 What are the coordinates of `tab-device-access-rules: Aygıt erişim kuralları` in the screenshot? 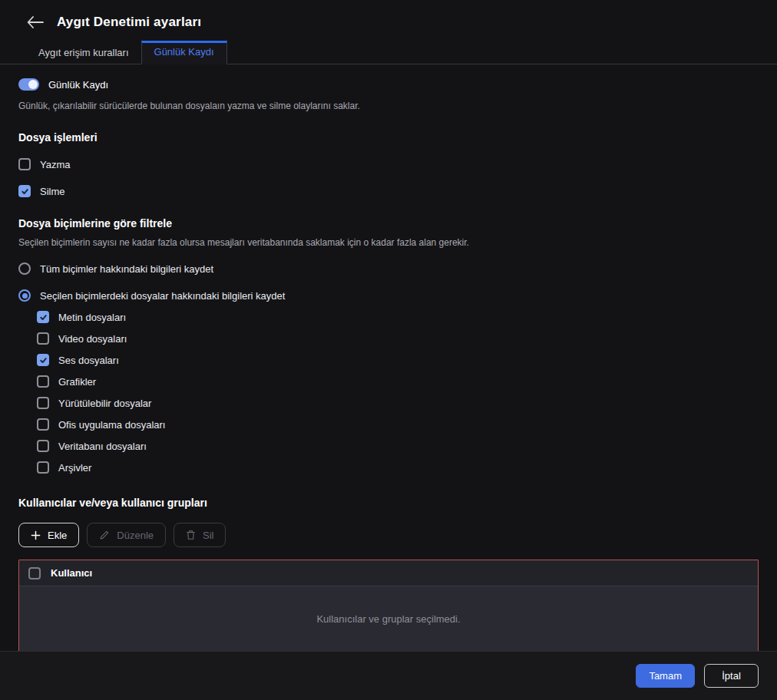 It's located at (84, 52).